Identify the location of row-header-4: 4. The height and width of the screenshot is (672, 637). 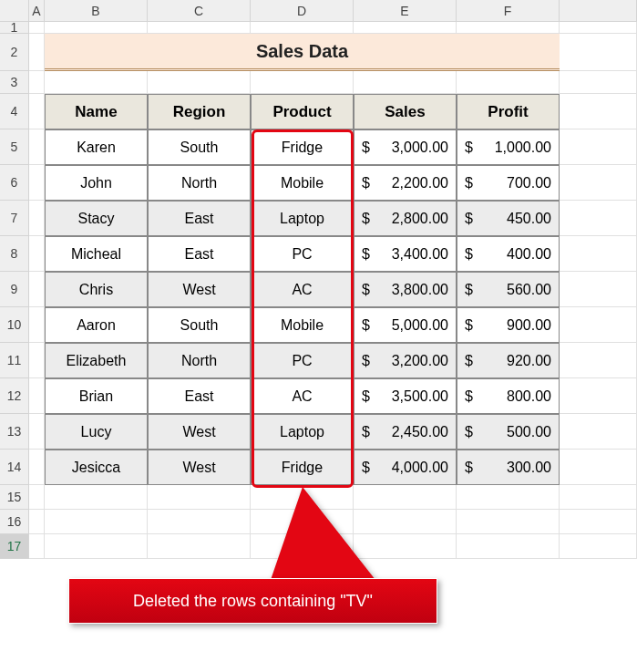
(15, 111).